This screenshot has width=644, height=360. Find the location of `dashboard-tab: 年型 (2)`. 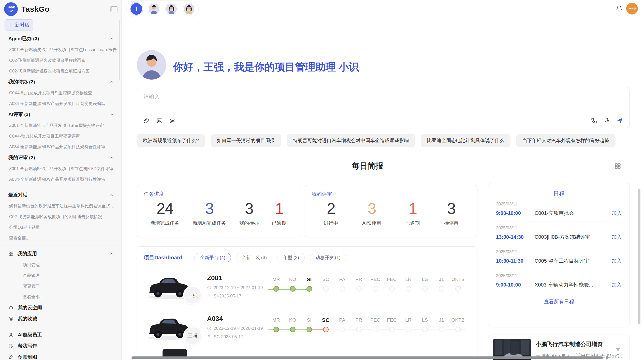

dashboard-tab: 年型 (2) is located at coordinates (291, 258).